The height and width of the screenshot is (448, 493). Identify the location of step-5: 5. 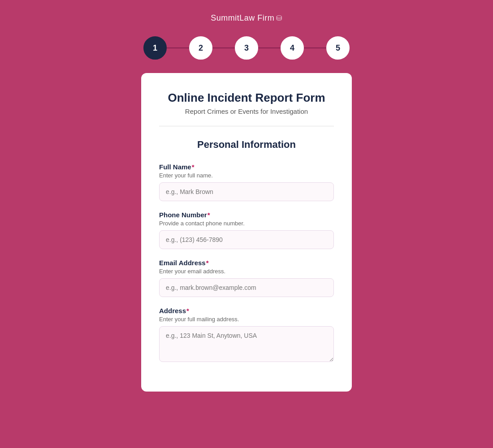
(338, 48).